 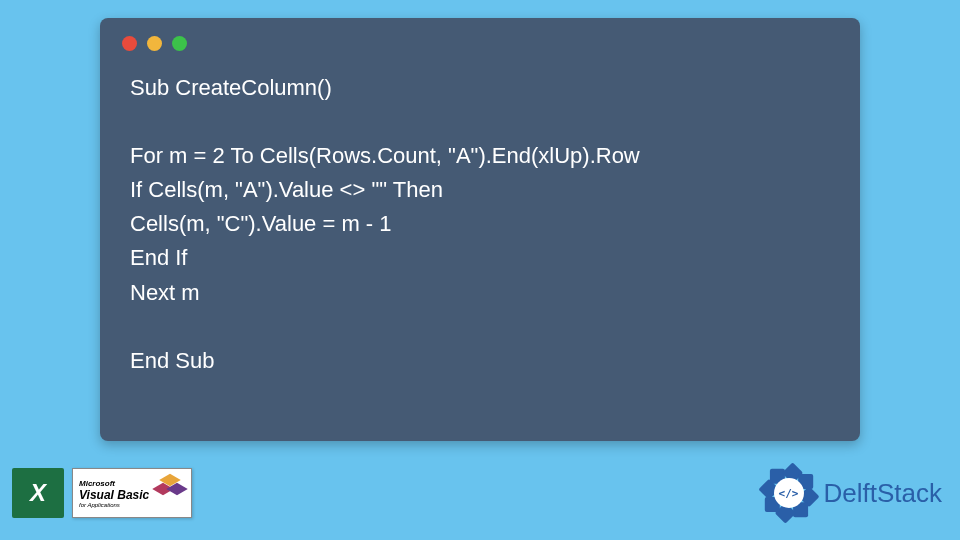 I want to click on visual-basic-logo: Microsoft Visual Basic for Applications, so click(x=132, y=493).